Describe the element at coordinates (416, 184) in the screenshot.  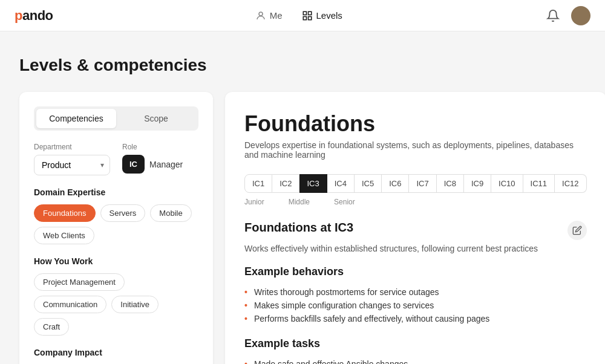
I see `levels-row: IC1IC2IC3IC4IC5IC6IC7IC8IC9IC10IC11IC12` at that location.